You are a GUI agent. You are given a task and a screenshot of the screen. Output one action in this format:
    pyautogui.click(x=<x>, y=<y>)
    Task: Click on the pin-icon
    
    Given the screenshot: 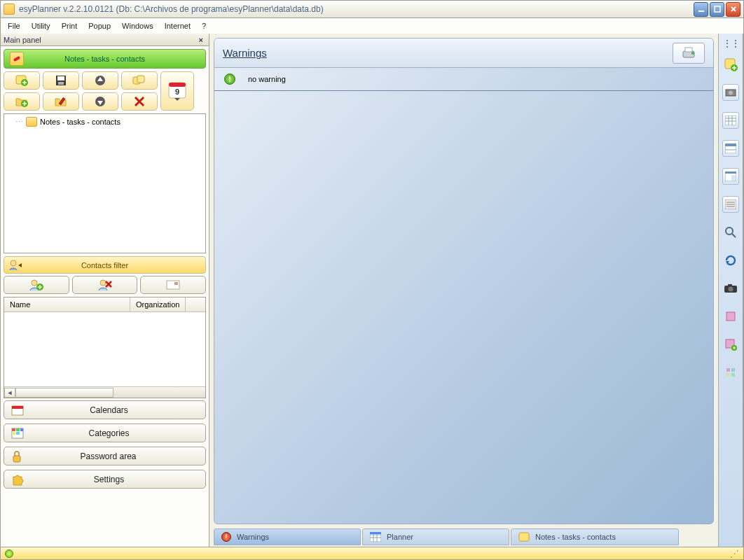 What is the action you would take?
    pyautogui.click(x=17, y=59)
    